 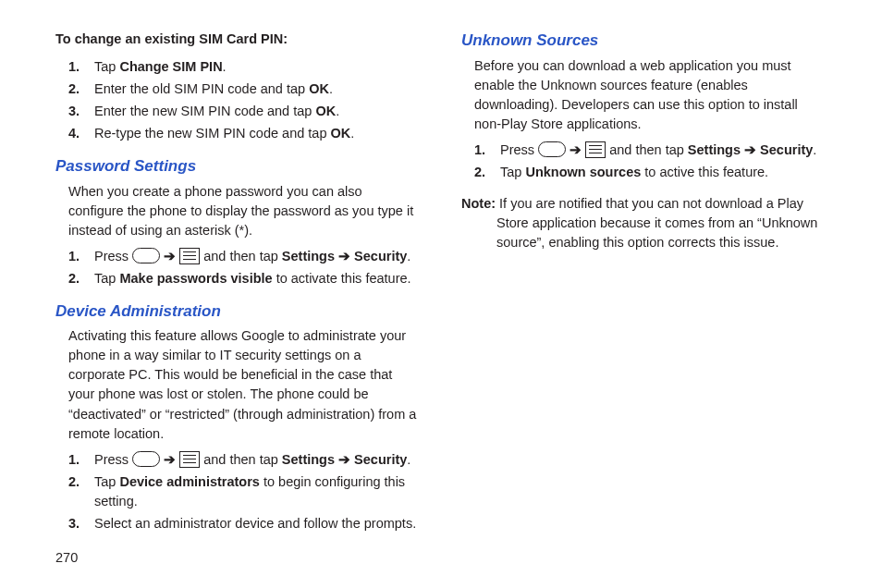 I want to click on sim-pin-heading: To change an existing SIM Card PIN:, so click(x=239, y=39).